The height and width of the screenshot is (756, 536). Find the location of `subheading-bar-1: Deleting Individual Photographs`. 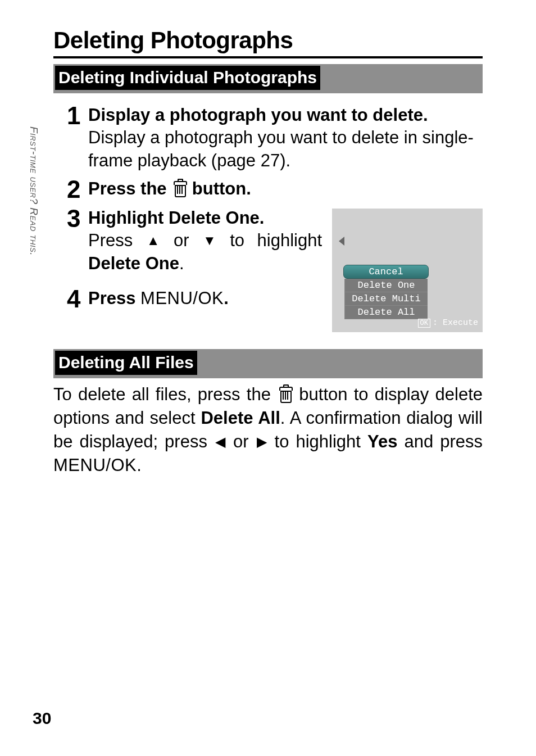

subheading-bar-1: Deleting Individual Photographs is located at coordinates (268, 79).